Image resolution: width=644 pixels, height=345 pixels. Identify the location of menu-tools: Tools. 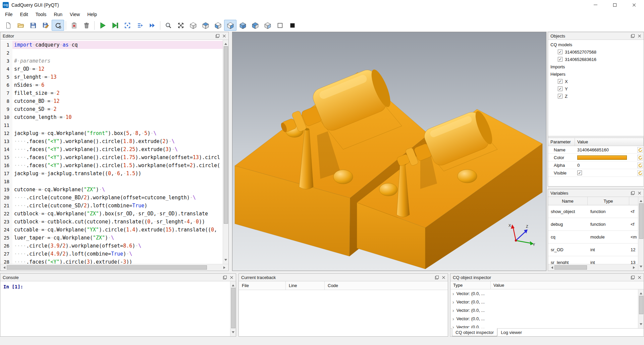
(41, 14).